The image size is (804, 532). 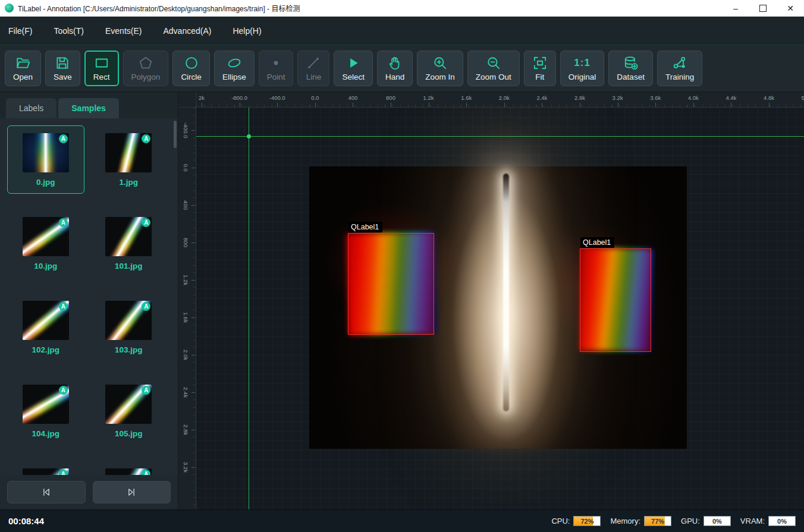 I want to click on close-button: ✕, so click(x=790, y=8).